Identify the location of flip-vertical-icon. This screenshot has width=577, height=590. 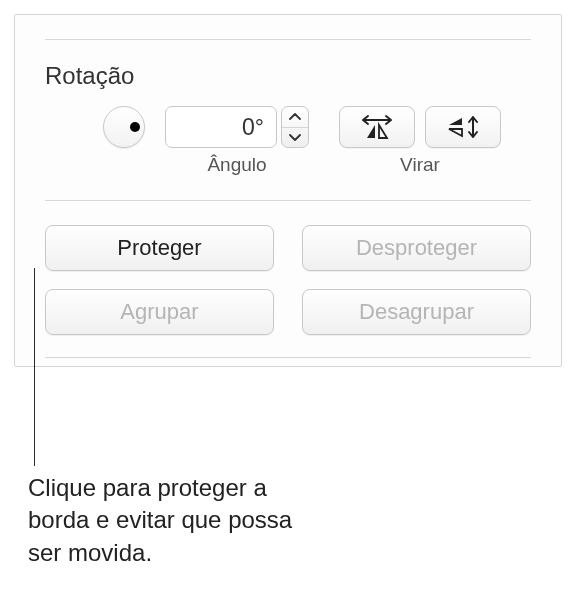
(463, 127).